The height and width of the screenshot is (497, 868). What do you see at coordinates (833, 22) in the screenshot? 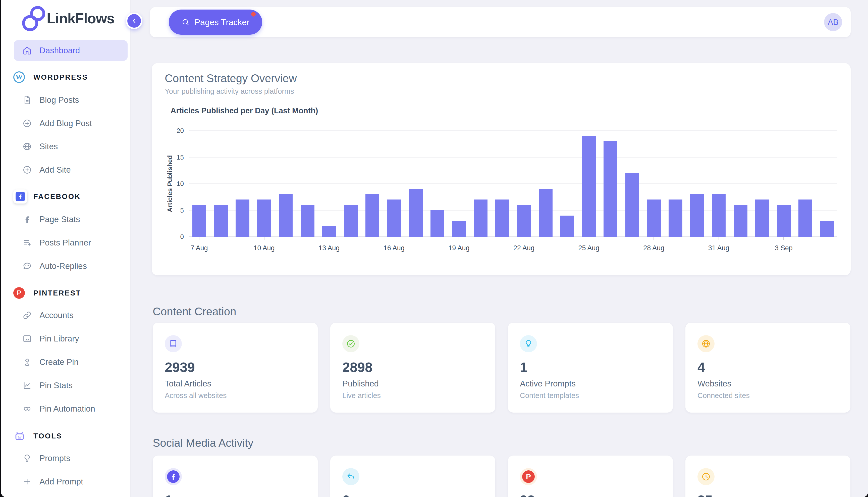
I see `avatar: AB` at bounding box center [833, 22].